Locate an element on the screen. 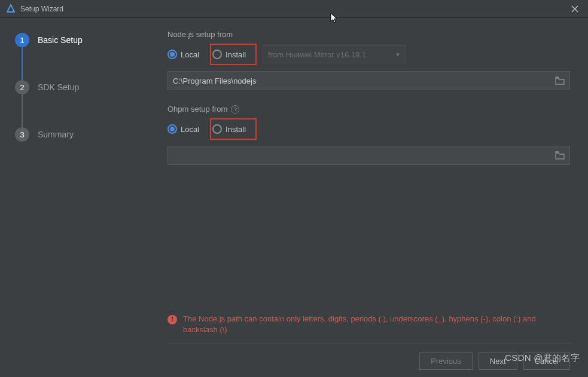  step-number: 2 is located at coordinates (22, 87).